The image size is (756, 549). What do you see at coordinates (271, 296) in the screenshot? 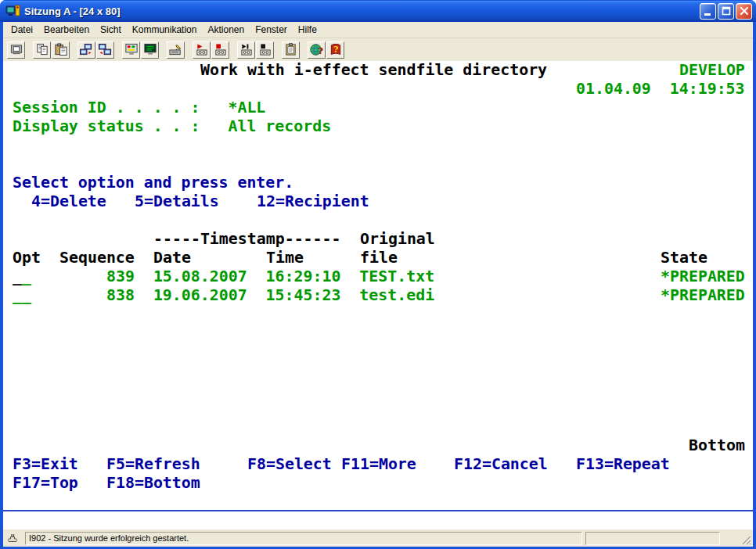
I see `row-2-data: 838 19.06.2007 15:45:23 test.edi` at bounding box center [271, 296].